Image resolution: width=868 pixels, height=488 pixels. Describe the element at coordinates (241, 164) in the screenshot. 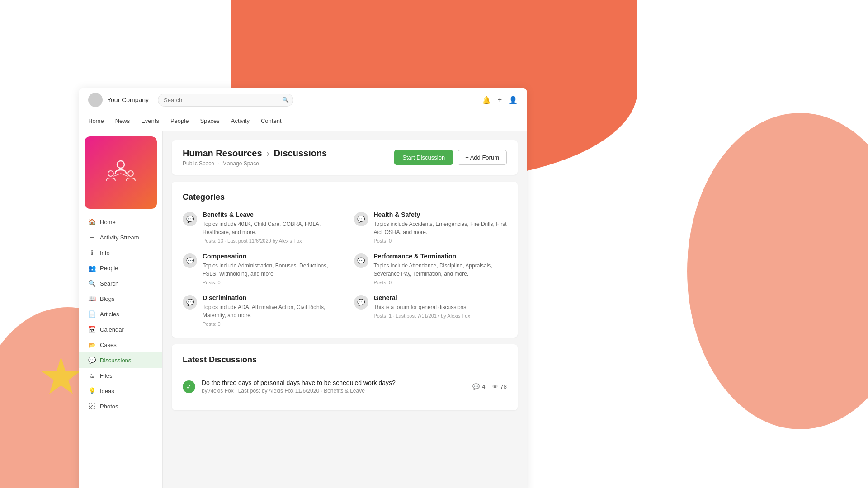

I see `manage-space-link: Manage Space` at that location.